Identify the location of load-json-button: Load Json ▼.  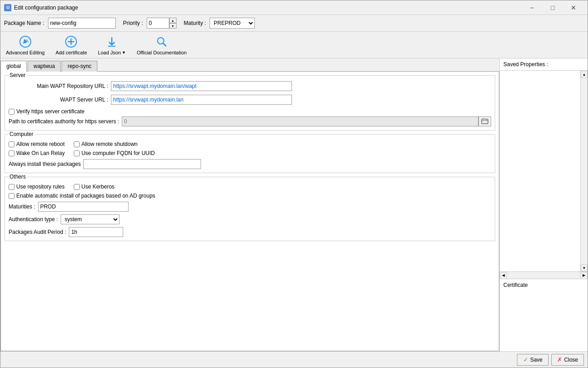
(112, 45).